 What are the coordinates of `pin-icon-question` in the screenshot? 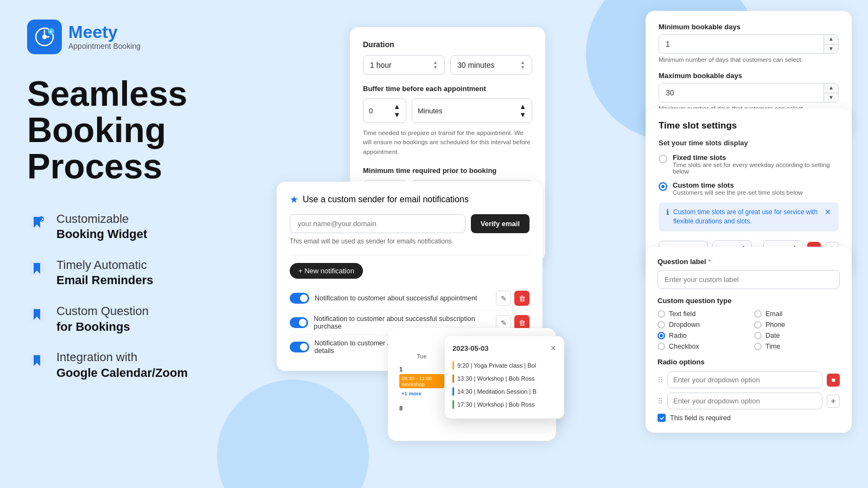 It's located at (37, 314).